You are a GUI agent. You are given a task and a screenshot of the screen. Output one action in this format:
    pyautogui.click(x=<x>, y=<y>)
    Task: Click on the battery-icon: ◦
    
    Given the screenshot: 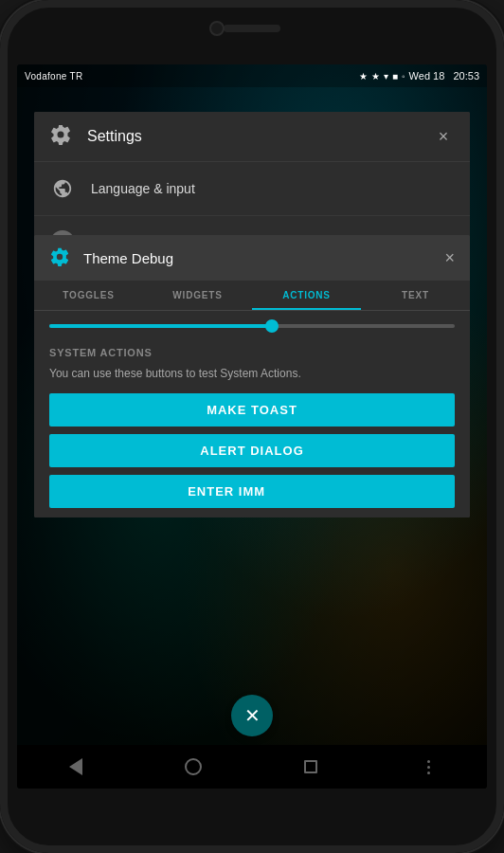 What is the action you would take?
    pyautogui.click(x=404, y=76)
    